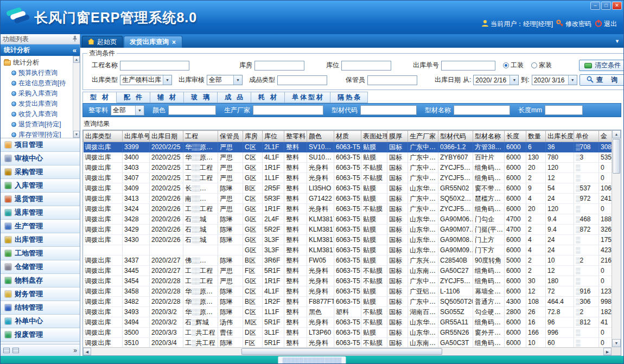  Describe the element at coordinates (253, 137) in the screenshot. I see `column-header: 库房` at that location.